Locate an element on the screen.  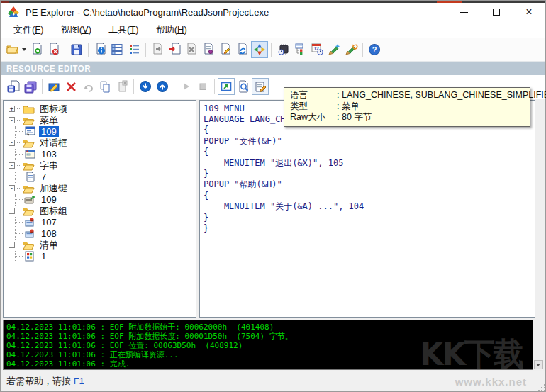
tree-item-label: 对话框 is located at coordinates (54, 143).